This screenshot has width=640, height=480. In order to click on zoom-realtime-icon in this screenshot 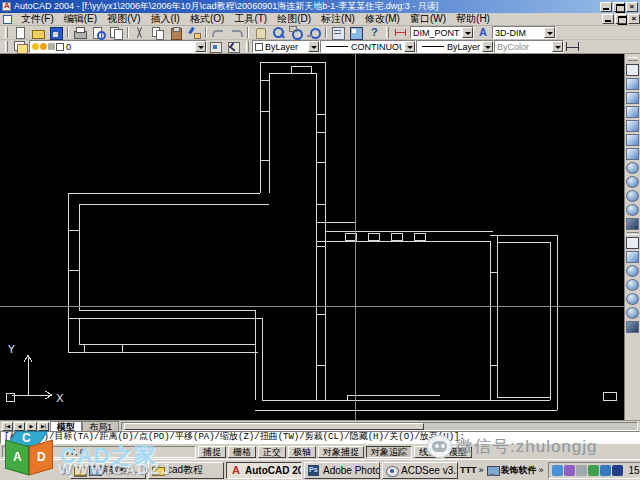, I will do `click(278, 32)`.